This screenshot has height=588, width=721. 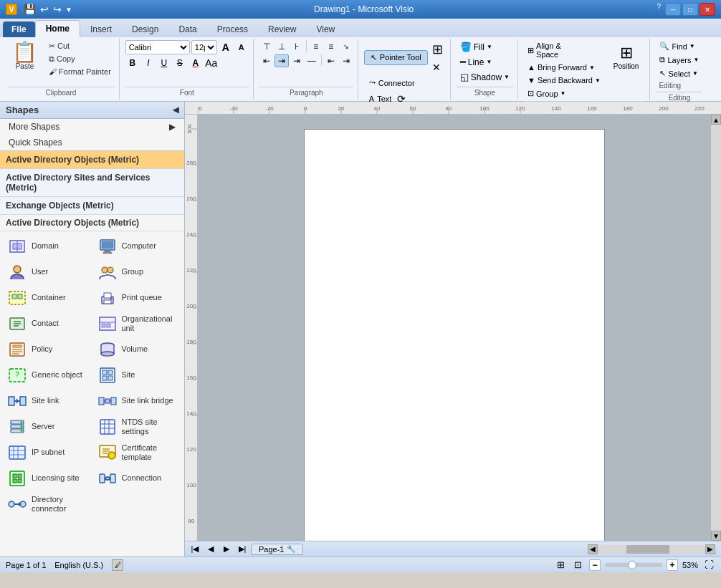 What do you see at coordinates (138, 453) in the screenshot?
I see `shape-certificate: Certificate template` at bounding box center [138, 453].